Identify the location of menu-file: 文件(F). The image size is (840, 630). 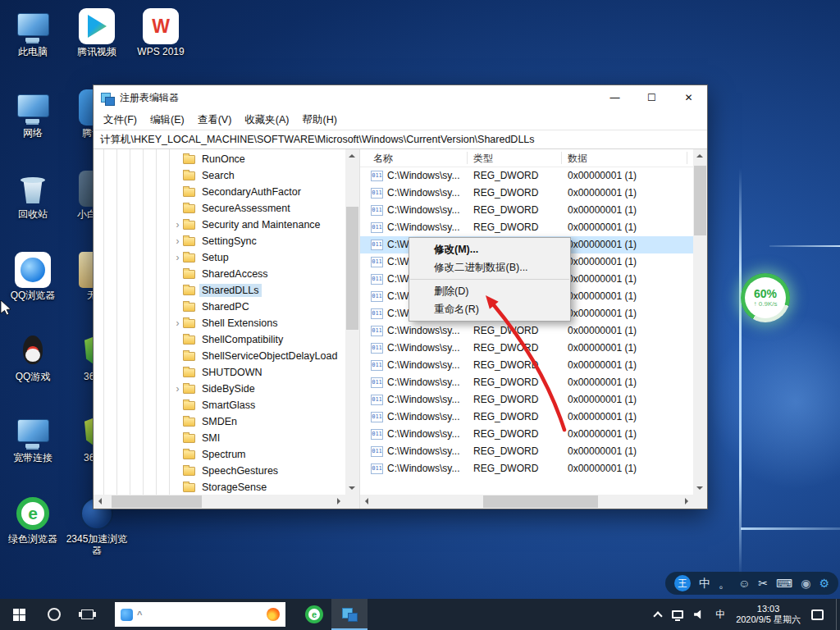
(120, 120).